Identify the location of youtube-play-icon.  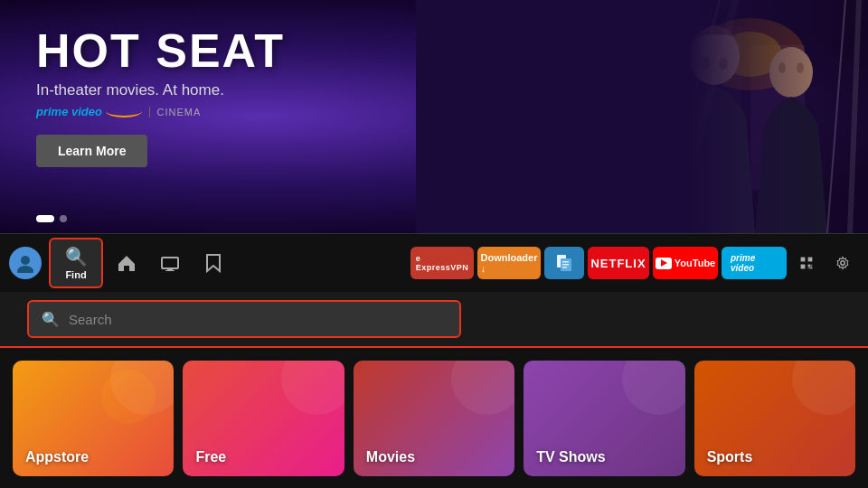
(664, 263).